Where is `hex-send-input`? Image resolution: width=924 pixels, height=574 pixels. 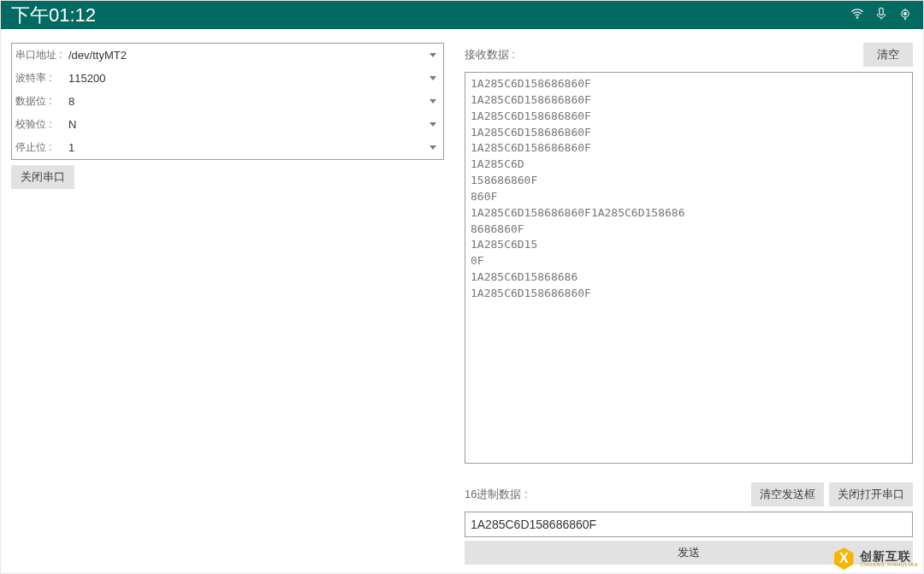 hex-send-input is located at coordinates (689, 524).